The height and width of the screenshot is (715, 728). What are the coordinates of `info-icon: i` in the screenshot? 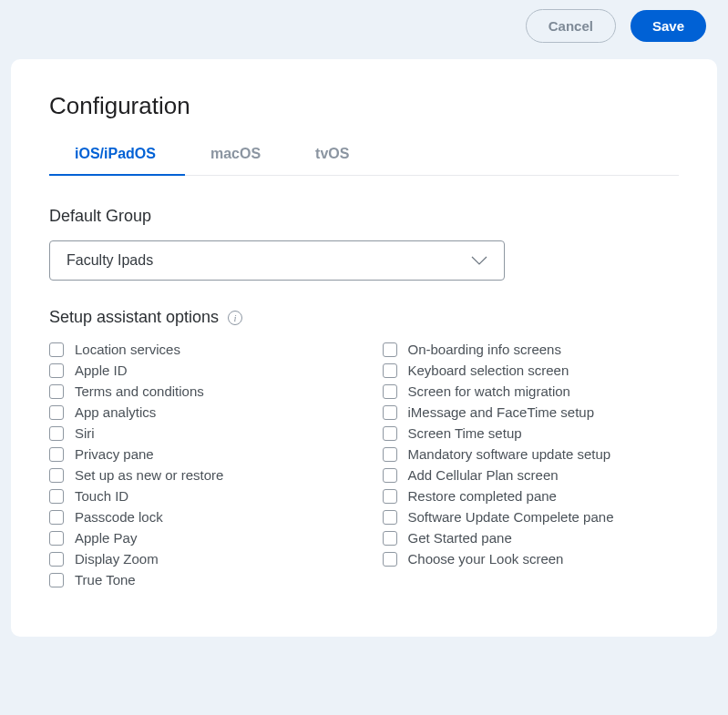 It's located at (235, 318).